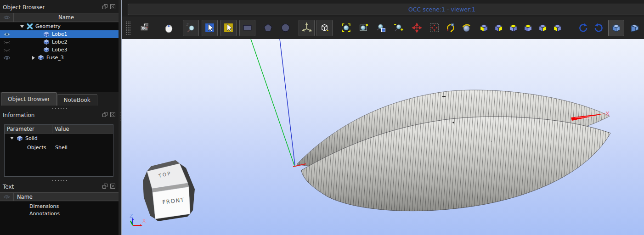 The width and height of the screenshot is (644, 235). Describe the element at coordinates (528, 28) in the screenshot. I see `bottom-view-icon` at that location.